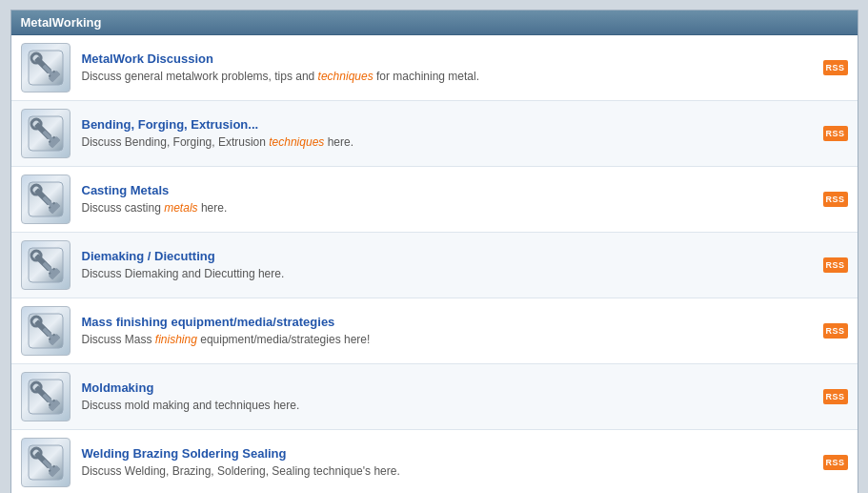  Describe the element at coordinates (449, 406) in the screenshot. I see `forum-description: Discuss mold making and techniques here.` at that location.